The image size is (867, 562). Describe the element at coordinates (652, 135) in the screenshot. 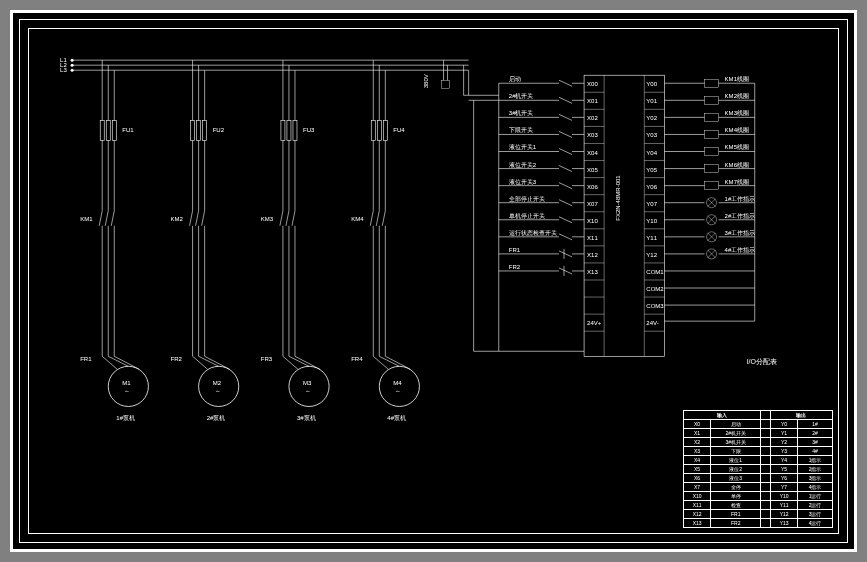

I see `svg-text: Y03` at that location.